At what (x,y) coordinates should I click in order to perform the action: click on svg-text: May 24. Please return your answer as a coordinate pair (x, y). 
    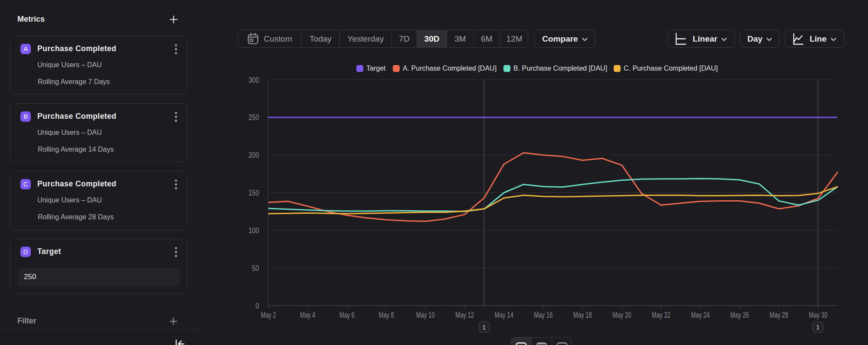
    Looking at the image, I should click on (700, 315).